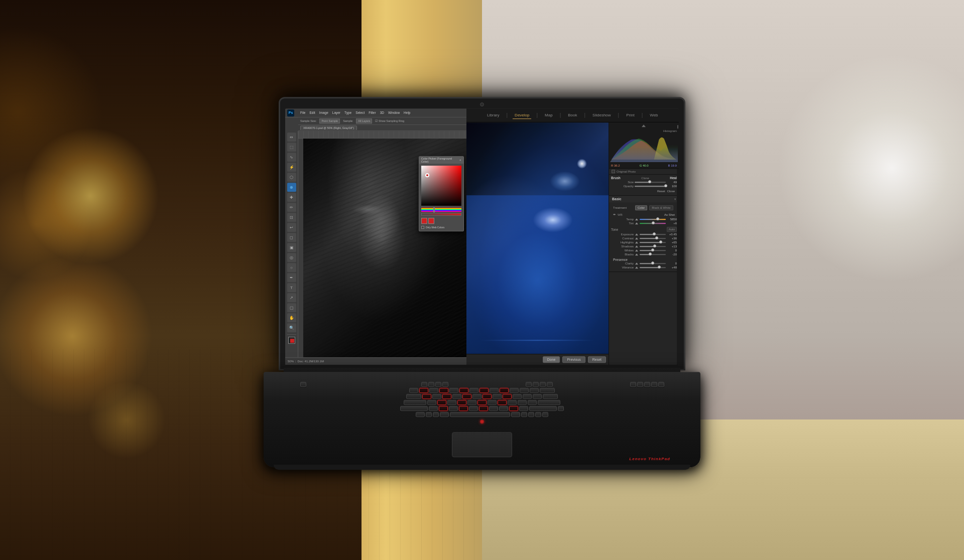 The height and width of the screenshot is (560, 964). Describe the element at coordinates (549, 402) in the screenshot. I see `key-enter` at that location.